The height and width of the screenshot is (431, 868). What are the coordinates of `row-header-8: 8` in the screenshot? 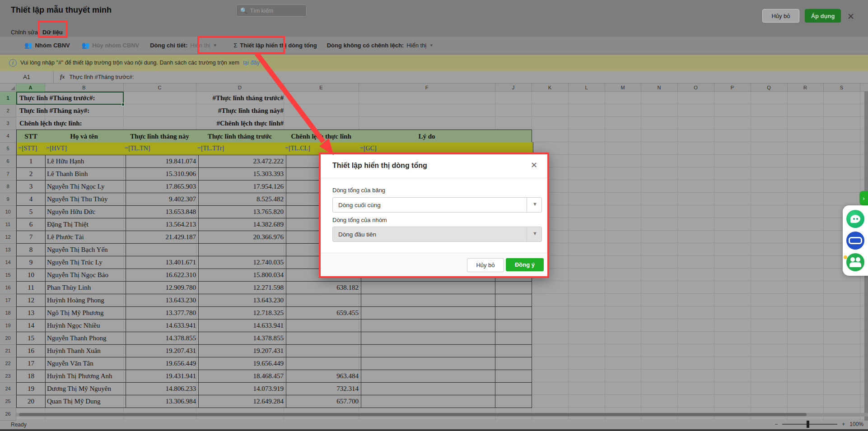 It's located at (8, 187).